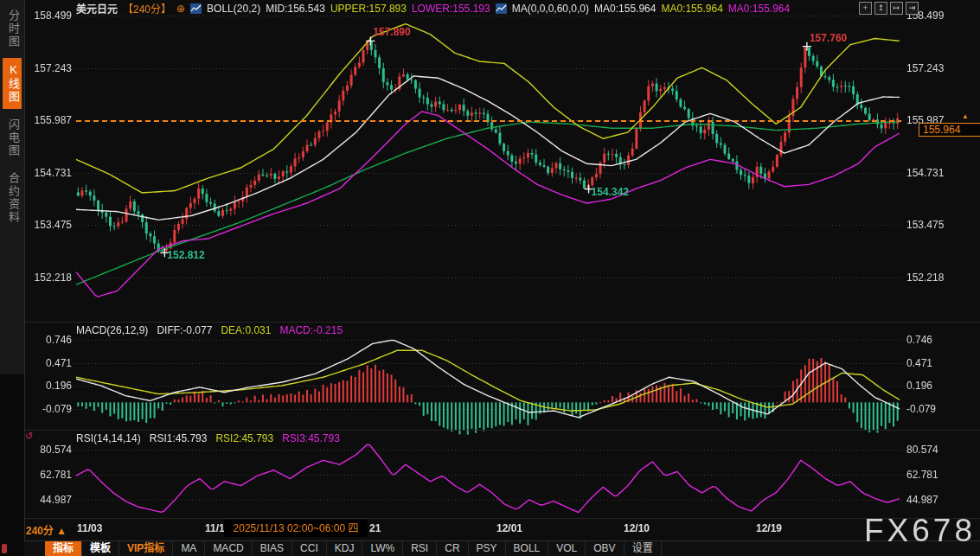 The height and width of the screenshot is (556, 980). I want to click on rsi-title: RSI(14,14,14), so click(109, 438).